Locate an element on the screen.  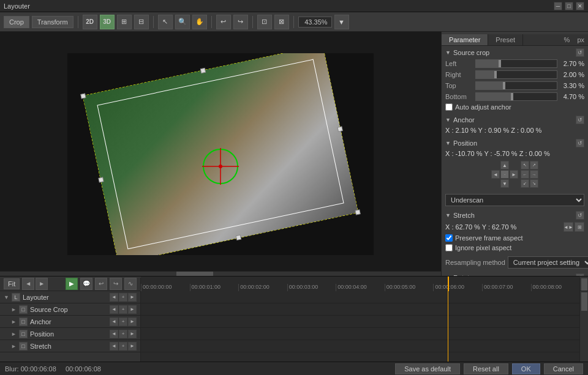
rotate-reset: ↺ is located at coordinates (580, 275).